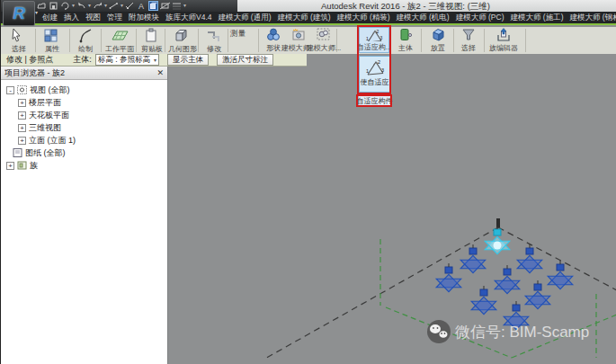 The image size is (616, 364). Describe the element at coordinates (504, 40) in the screenshot. I see `family-editor-load-button: 族编辑器` at that location.